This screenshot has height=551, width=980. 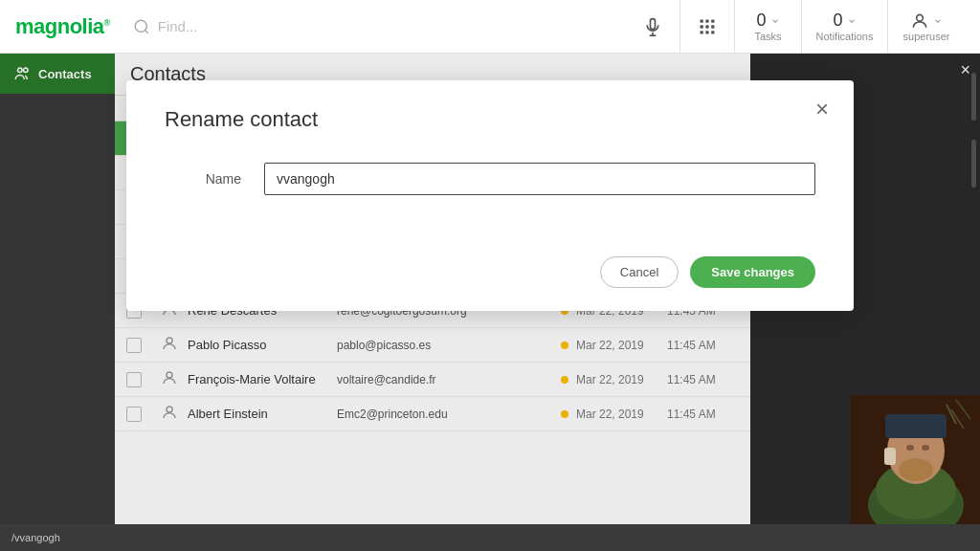 What do you see at coordinates (752, 272) in the screenshot?
I see `save-changes-button: Save changes` at bounding box center [752, 272].